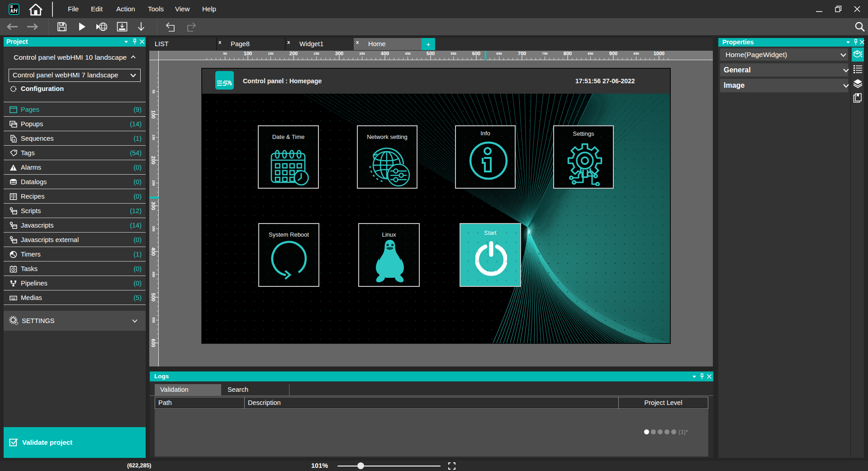 This screenshot has width=868, height=471. I want to click on svg-text: 750, so click(545, 53).